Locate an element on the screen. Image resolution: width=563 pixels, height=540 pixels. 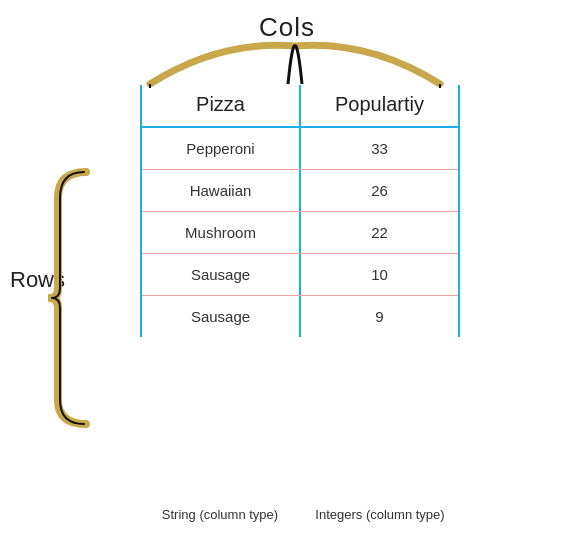
bottom-annotations: String (column type) Integers (column ty… is located at coordinates (300, 512).